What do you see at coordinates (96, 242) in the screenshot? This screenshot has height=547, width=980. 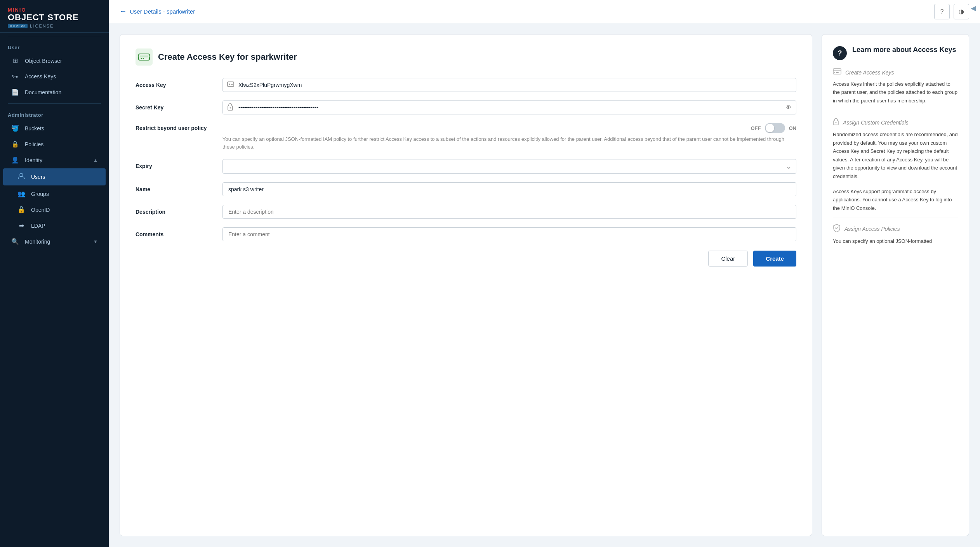 I see `monitoring-expand-icon: ▼` at bounding box center [96, 242].